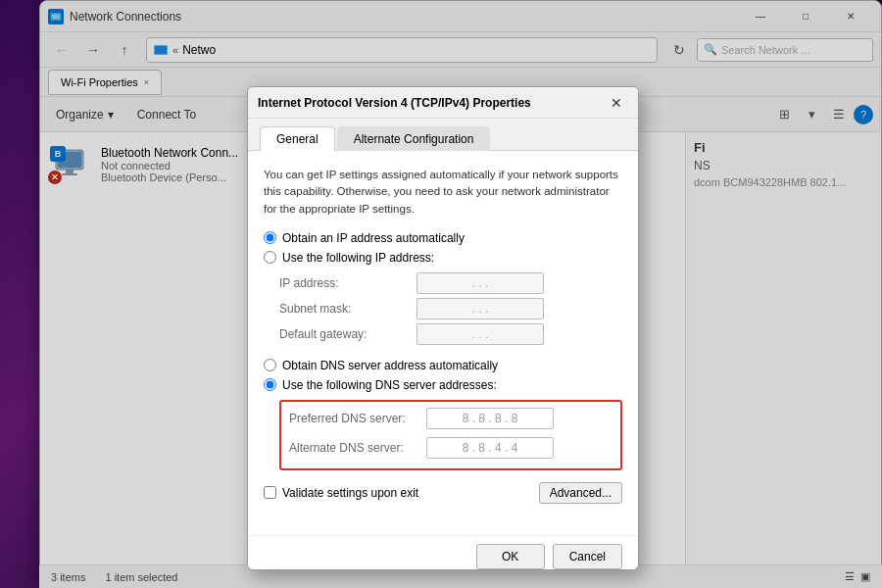 The height and width of the screenshot is (588, 882). What do you see at coordinates (298, 139) in the screenshot?
I see `tab-general: General` at bounding box center [298, 139].